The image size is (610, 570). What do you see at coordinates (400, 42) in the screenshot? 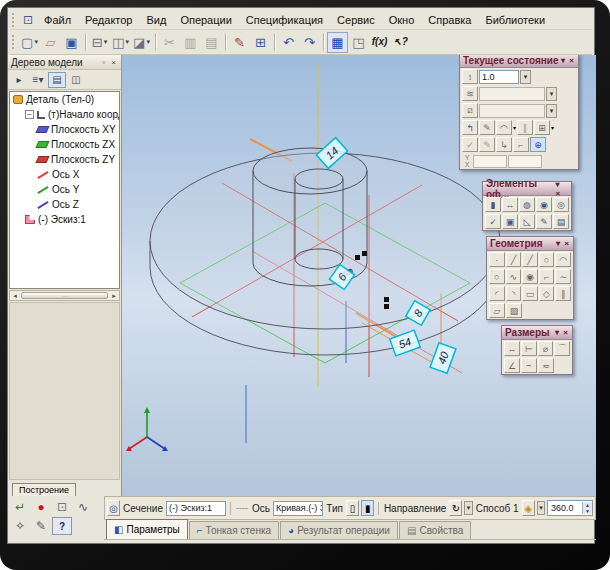
I see `context-help-icon: ↖?` at bounding box center [400, 42].